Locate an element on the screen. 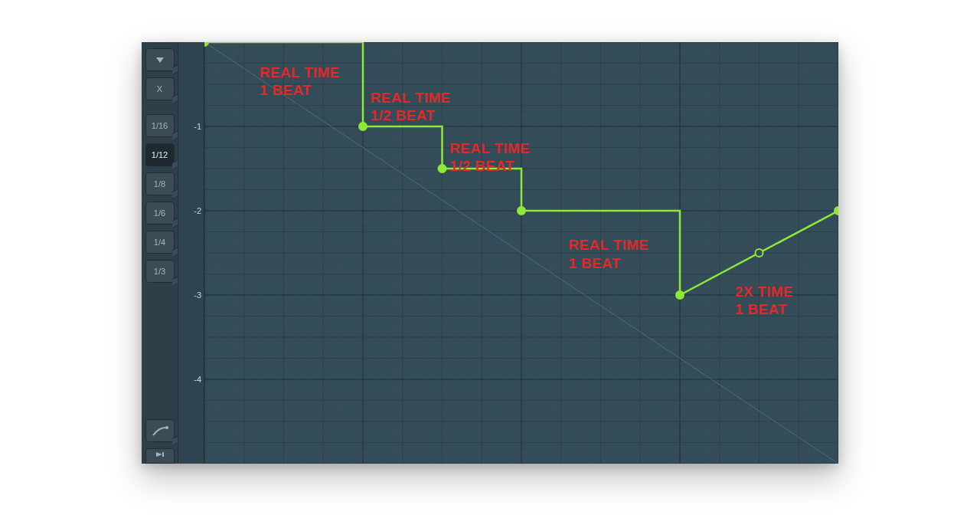  next-tool-button is located at coordinates (160, 456).